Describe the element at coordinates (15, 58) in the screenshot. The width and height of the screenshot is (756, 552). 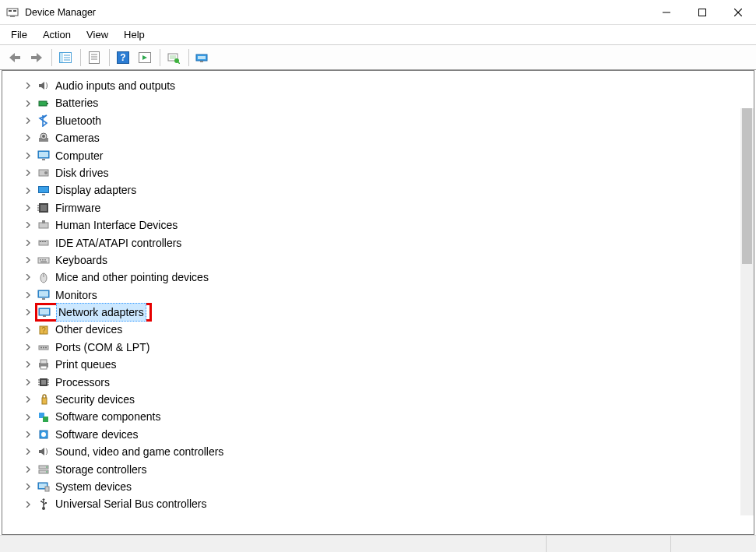
I see `nav-back-button` at that location.